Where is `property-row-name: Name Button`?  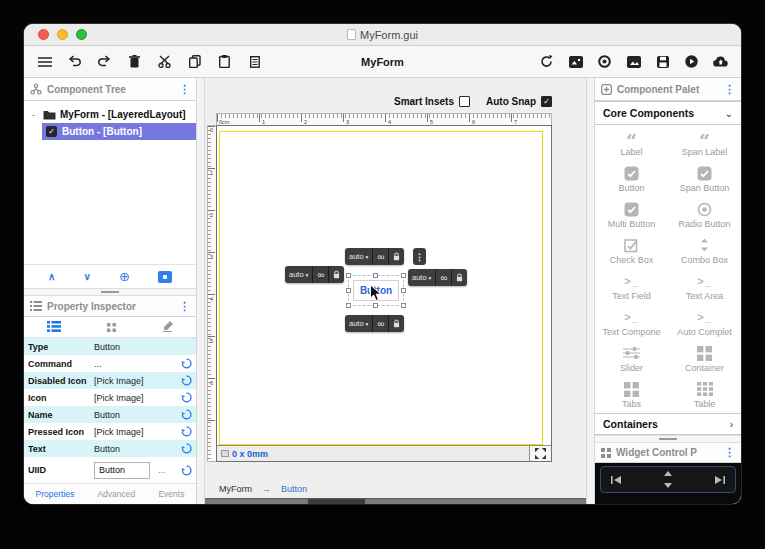
property-row-name: Name Button is located at coordinates (110, 414).